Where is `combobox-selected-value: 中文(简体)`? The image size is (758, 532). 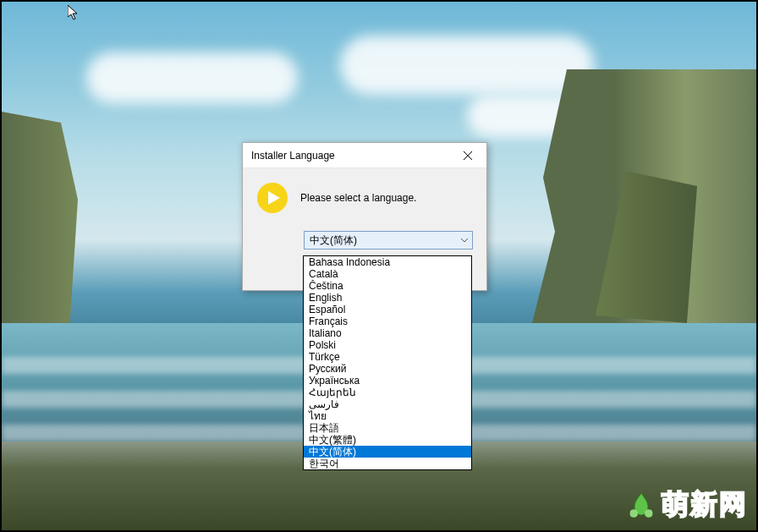 combobox-selected-value: 中文(简体) is located at coordinates (333, 240).